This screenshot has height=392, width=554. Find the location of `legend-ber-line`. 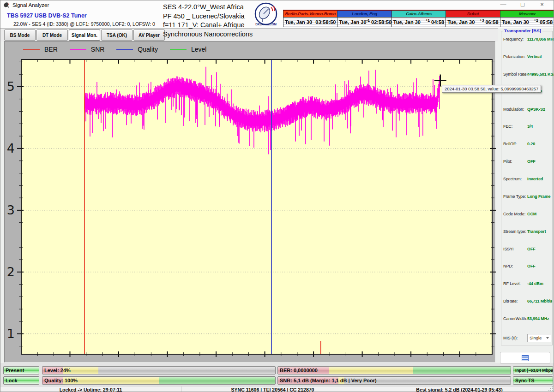

legend-ber-line is located at coordinates (31, 50).